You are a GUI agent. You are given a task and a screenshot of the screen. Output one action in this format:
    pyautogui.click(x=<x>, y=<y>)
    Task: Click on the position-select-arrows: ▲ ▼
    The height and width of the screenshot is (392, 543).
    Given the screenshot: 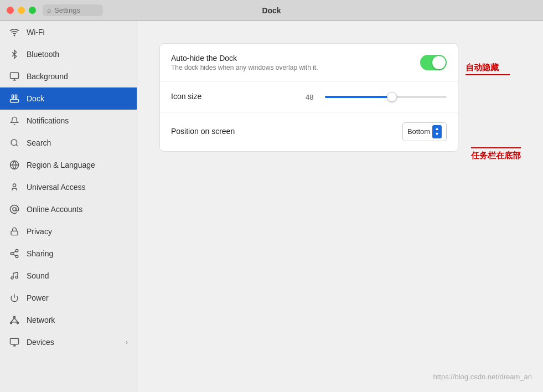 What is the action you would take?
    pyautogui.click(x=437, y=132)
    